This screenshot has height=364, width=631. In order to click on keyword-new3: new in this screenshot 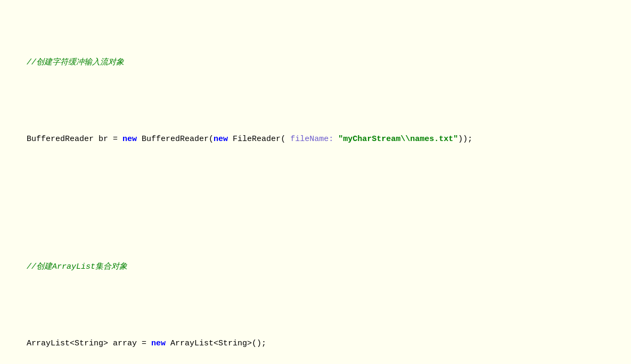, I will do `click(159, 344)`.